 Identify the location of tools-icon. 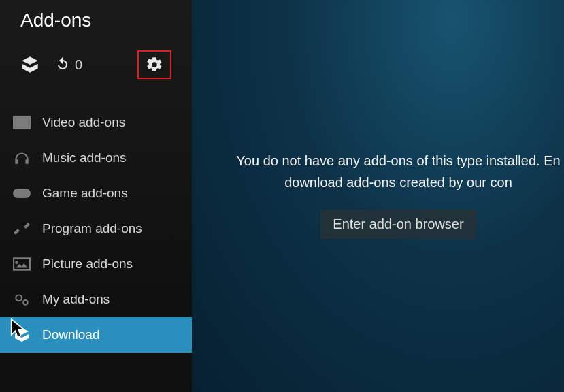
(22, 229).